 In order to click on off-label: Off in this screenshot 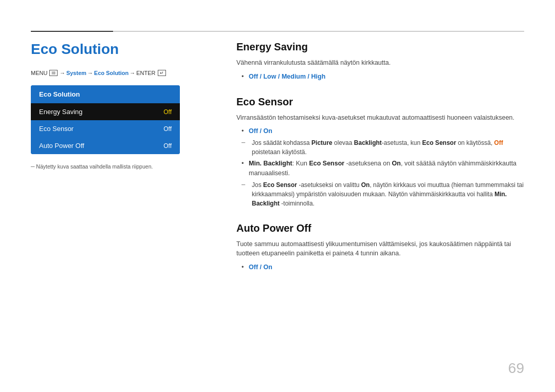, I will do `click(498, 143)`.